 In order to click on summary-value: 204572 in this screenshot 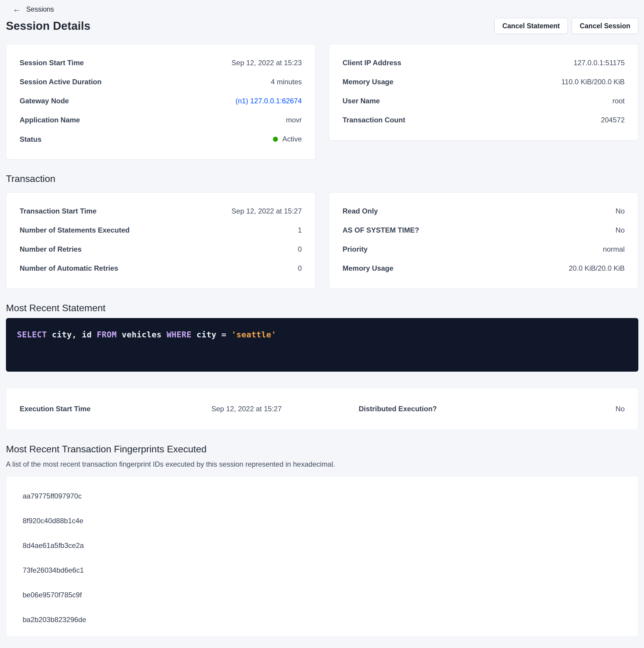, I will do `click(613, 120)`.